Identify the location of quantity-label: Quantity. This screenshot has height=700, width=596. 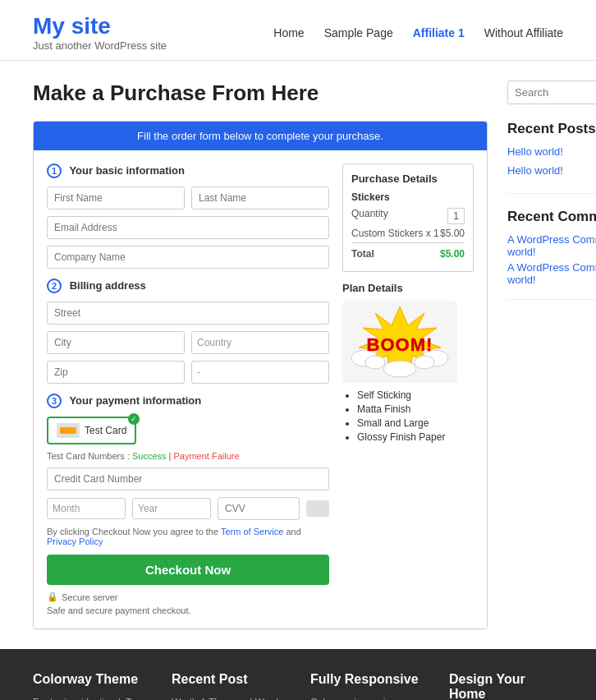
(369, 216).